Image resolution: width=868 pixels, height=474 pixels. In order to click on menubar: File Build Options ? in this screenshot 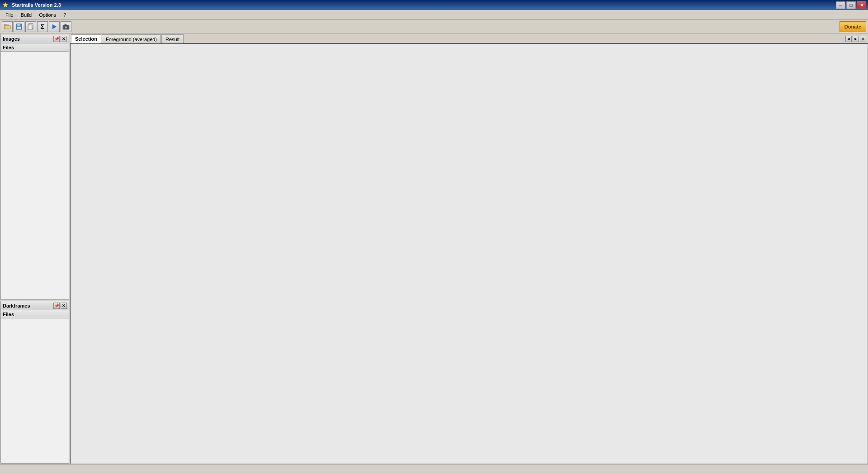, I will do `click(434, 15)`.